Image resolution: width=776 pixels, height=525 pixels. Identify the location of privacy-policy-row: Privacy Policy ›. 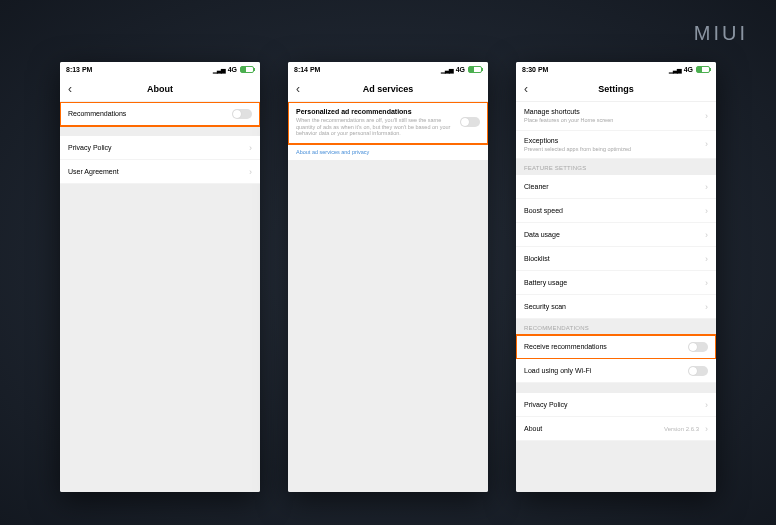
(616, 405).